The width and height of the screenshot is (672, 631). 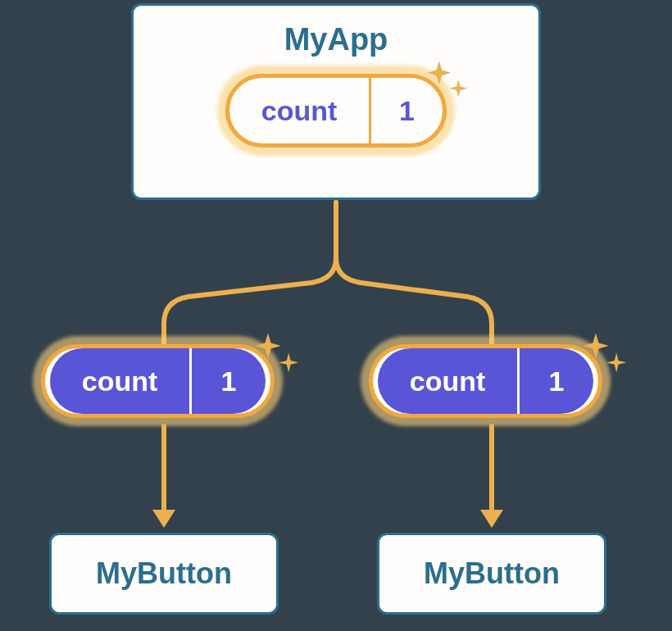 I want to click on prop-label-right: count, so click(x=447, y=381).